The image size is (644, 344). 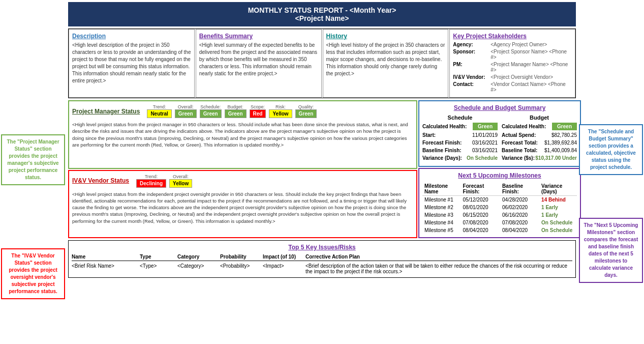 I want to click on pm-annotation-text: The "Project Manager Status" section pro…, so click(x=33, y=160).